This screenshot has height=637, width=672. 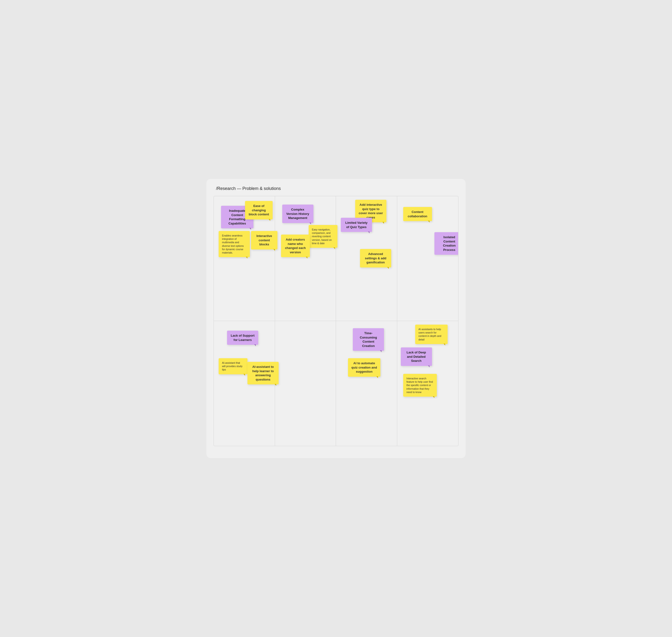 I want to click on sticky-time-consuming: Time-Consuming Content Creation, so click(x=369, y=340).